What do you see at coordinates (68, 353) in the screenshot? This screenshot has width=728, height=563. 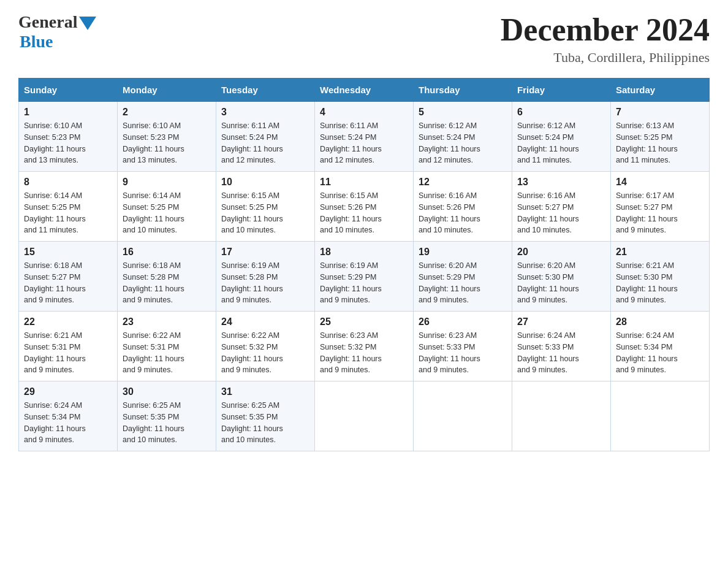 I see `day-info: Sunrise: 6:21 AMSunset: 5:31 PMDaylight:…` at bounding box center [68, 353].